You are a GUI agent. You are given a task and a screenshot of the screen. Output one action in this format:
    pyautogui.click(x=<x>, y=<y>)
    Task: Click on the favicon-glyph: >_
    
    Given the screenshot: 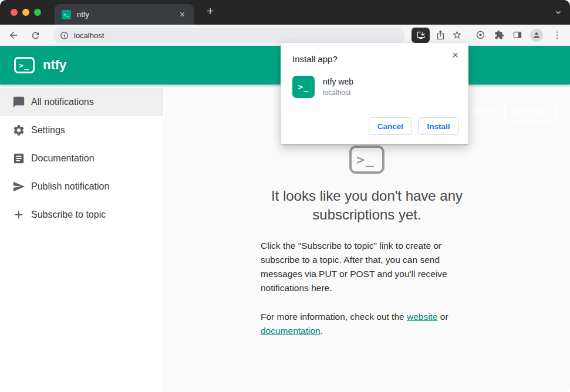 What is the action you would take?
    pyautogui.click(x=67, y=15)
    